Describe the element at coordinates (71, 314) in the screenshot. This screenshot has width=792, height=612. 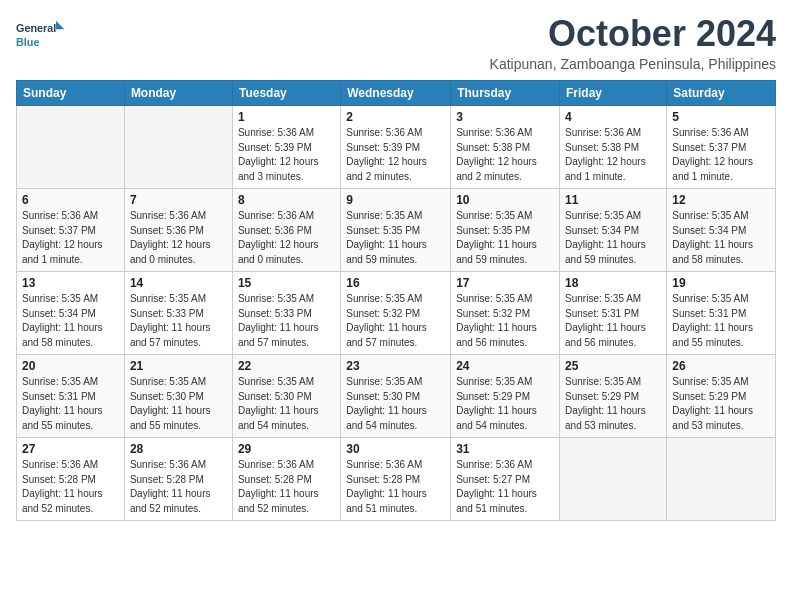
I see `day-cell: 13Sunrise: 5:35 AMSunset: 5:34 PMDayligh…` at that location.